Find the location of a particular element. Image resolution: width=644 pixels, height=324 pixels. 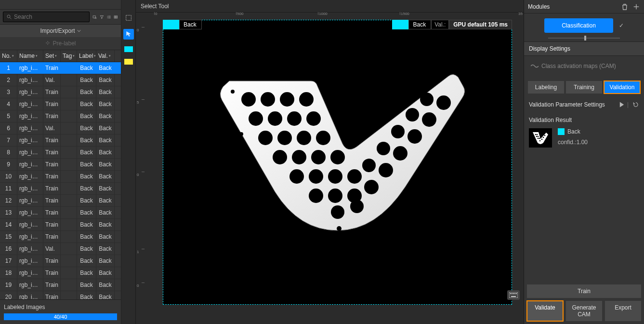

table-row: 12rgb_ima...TrainBackBack is located at coordinates (61, 201).